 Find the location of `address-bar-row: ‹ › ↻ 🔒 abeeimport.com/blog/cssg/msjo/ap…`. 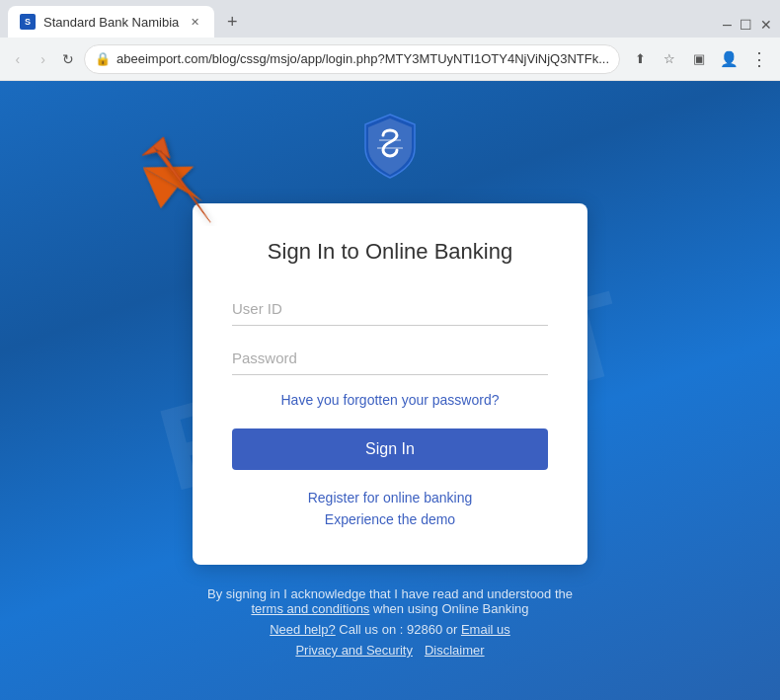

address-bar-row: ‹ › ↻ 🔒 abeeimport.com/blog/cssg/msjo/ap… is located at coordinates (390, 59).